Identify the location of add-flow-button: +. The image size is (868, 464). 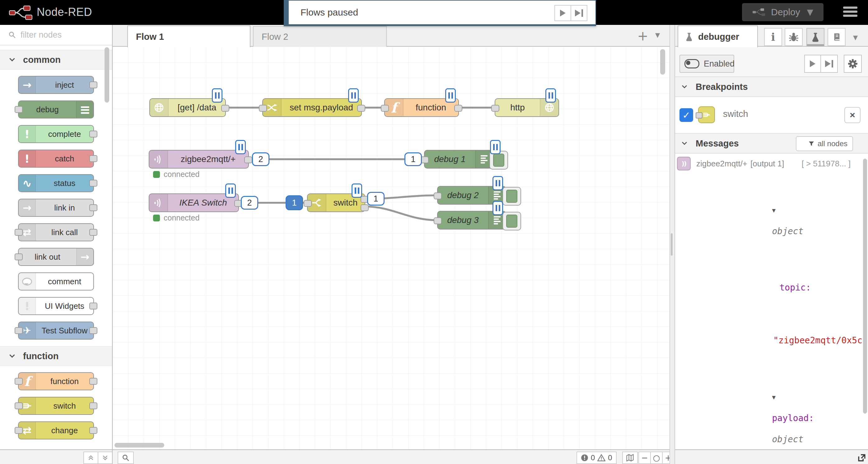
(643, 36).